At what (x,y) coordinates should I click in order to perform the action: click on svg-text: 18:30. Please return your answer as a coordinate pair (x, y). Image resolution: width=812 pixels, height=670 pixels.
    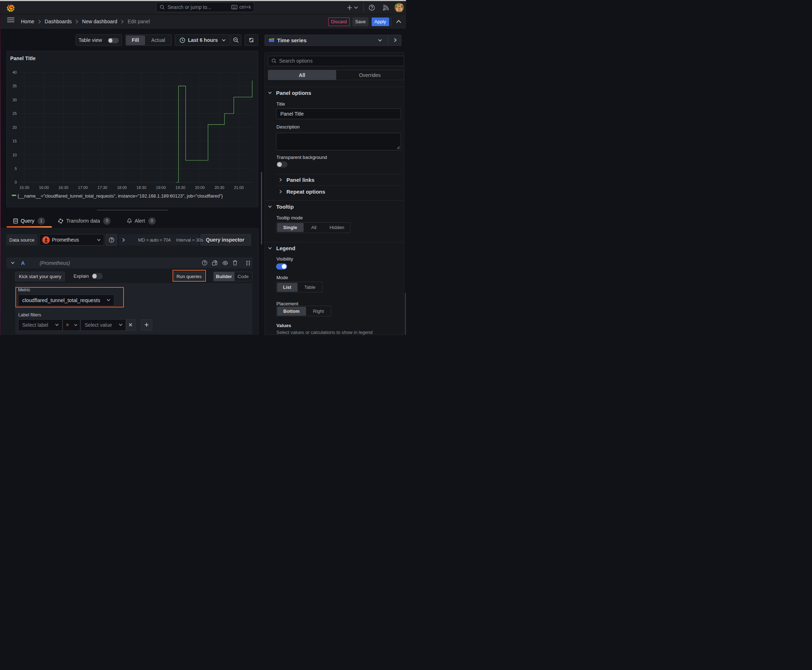
    Looking at the image, I should click on (141, 188).